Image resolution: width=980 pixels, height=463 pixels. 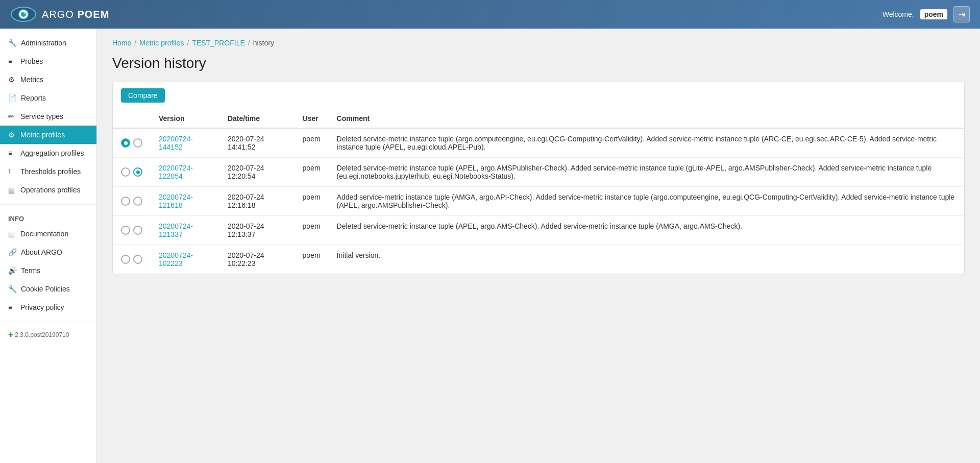 What do you see at coordinates (538, 173) in the screenshot?
I see `table-row: 20200724-1220542020-07-24 12:20:54poemDe…` at bounding box center [538, 173].